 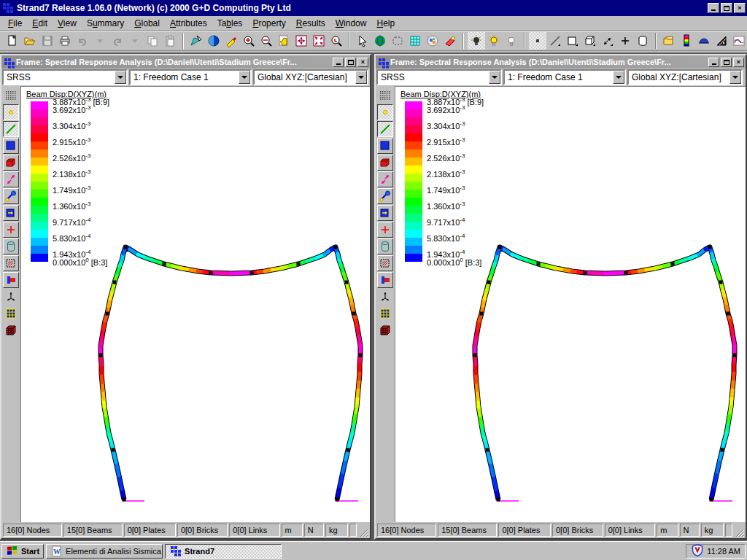 What do you see at coordinates (266, 41) in the screenshot?
I see `zoom-out-button` at bounding box center [266, 41].